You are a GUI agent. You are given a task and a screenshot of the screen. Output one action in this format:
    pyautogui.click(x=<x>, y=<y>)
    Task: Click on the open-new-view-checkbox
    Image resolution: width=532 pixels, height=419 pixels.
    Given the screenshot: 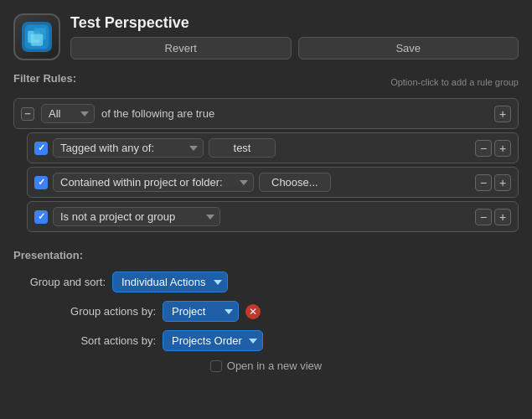 What is the action you would take?
    pyautogui.click(x=216, y=366)
    